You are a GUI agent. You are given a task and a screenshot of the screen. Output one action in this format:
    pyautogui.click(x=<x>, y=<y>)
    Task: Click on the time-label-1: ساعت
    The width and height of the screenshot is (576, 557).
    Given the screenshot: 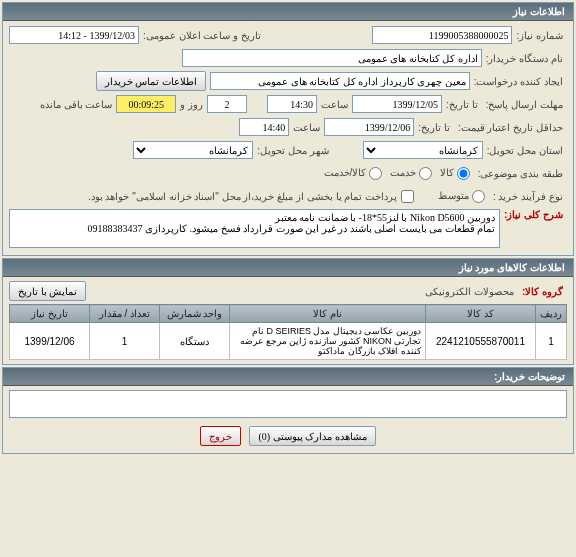 What is the action you would take?
    pyautogui.click(x=334, y=104)
    